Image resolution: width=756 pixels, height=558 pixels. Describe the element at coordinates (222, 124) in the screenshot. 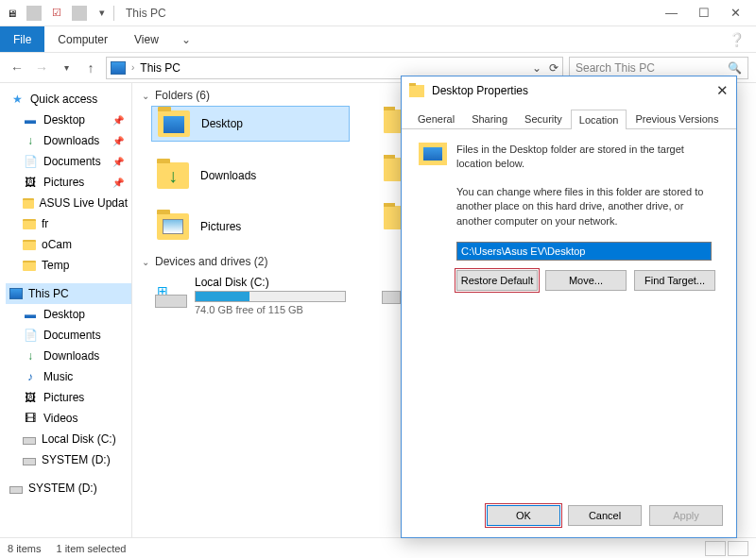

I see `folder-label: Desktop` at that location.